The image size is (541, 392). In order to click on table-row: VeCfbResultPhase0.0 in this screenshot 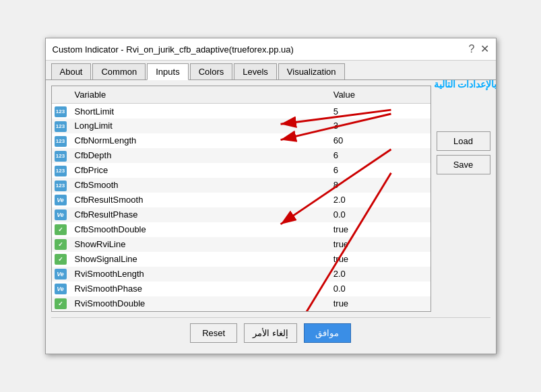, I will do `click(241, 215)`.